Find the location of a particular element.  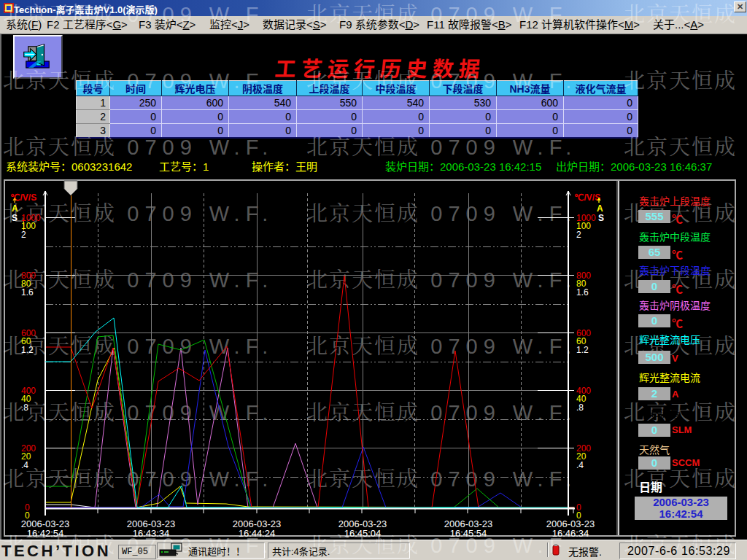

svg-text: ℃/V/S is located at coordinates (587, 198).